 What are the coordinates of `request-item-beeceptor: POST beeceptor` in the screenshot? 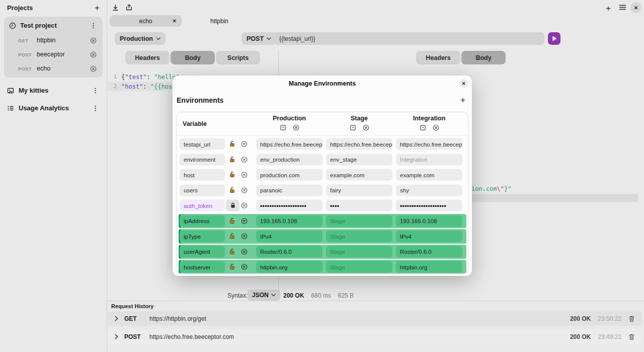 It's located at (53, 54).